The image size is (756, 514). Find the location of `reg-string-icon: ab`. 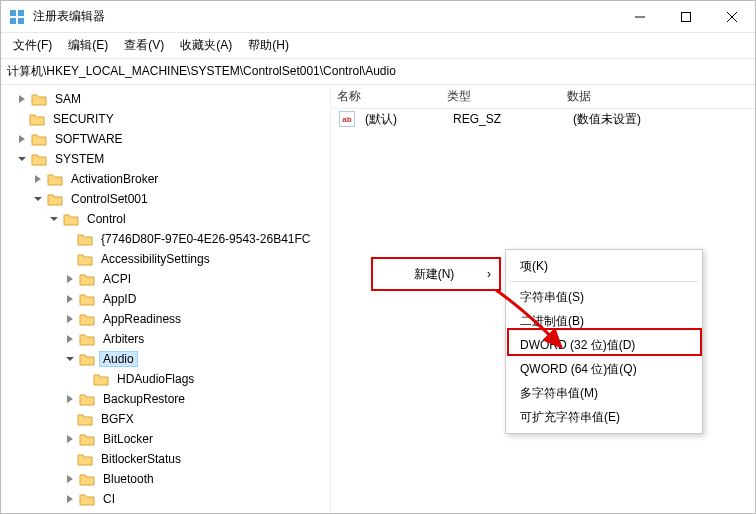

reg-string-icon: ab is located at coordinates (347, 119).